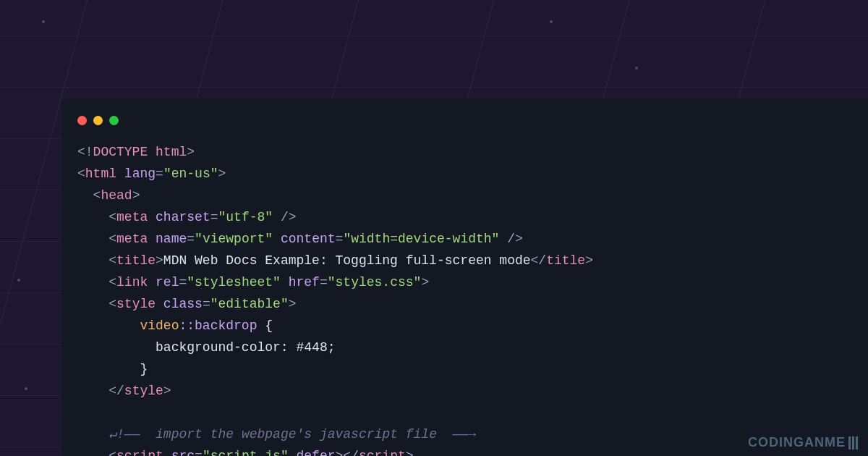 The height and width of the screenshot is (456, 868). What do you see at coordinates (304, 282) in the screenshot?
I see `href-attr: href` at bounding box center [304, 282].